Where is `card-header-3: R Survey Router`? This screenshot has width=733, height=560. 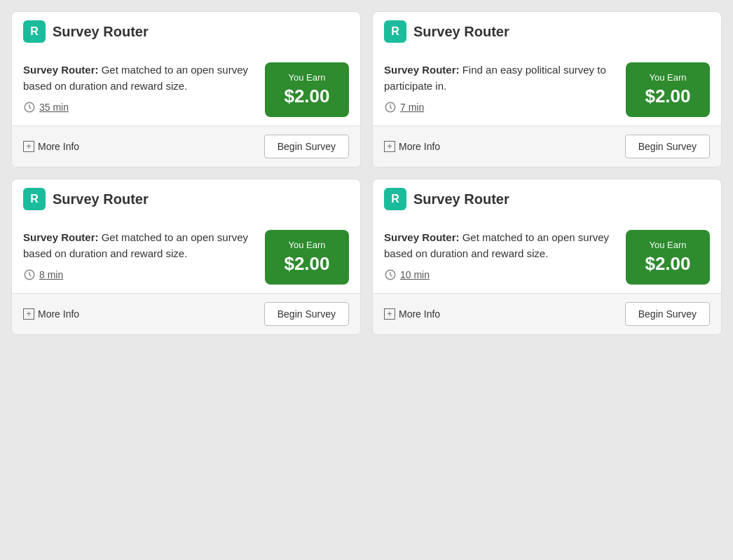
card-header-3: R Survey Router is located at coordinates (186, 199).